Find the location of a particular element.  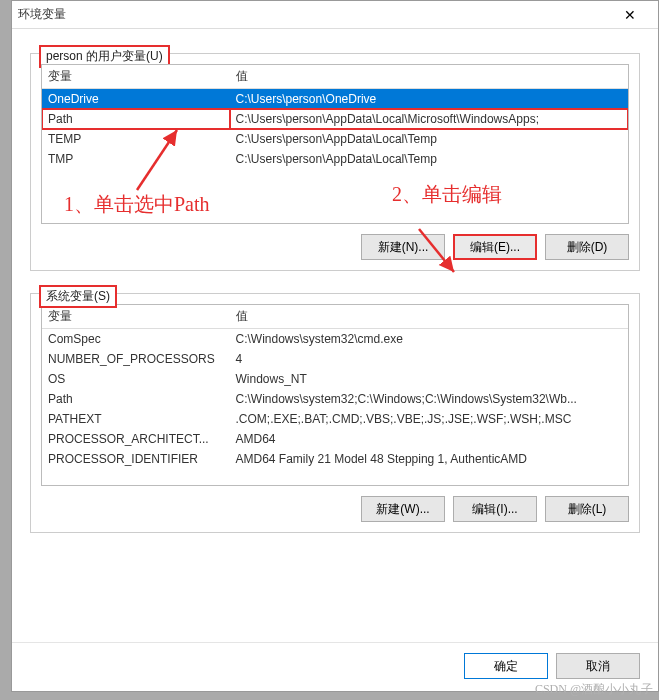

window-title: 环境变量 is located at coordinates (313, 14).